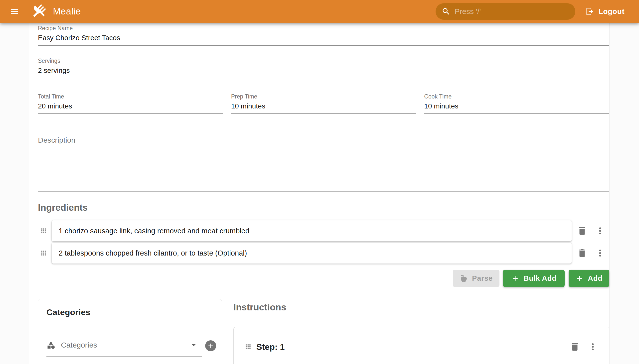 This screenshot has width=639, height=364. I want to click on parse-button: Parse, so click(476, 278).